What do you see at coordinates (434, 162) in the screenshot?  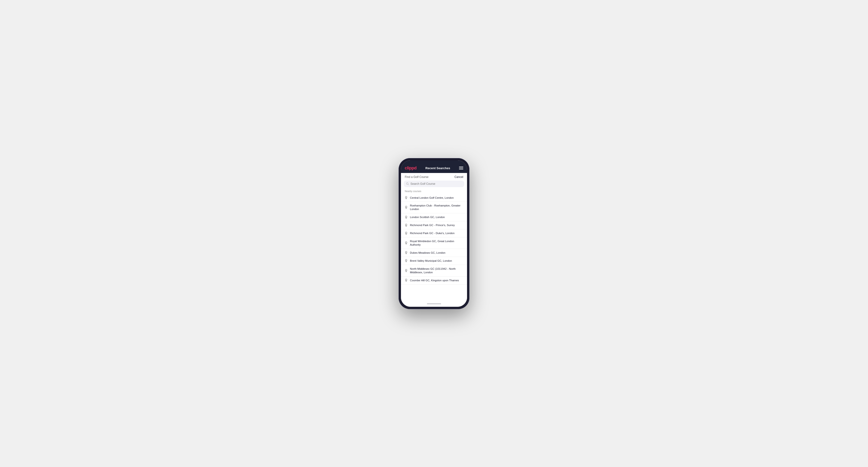 I see `status-bar` at bounding box center [434, 162].